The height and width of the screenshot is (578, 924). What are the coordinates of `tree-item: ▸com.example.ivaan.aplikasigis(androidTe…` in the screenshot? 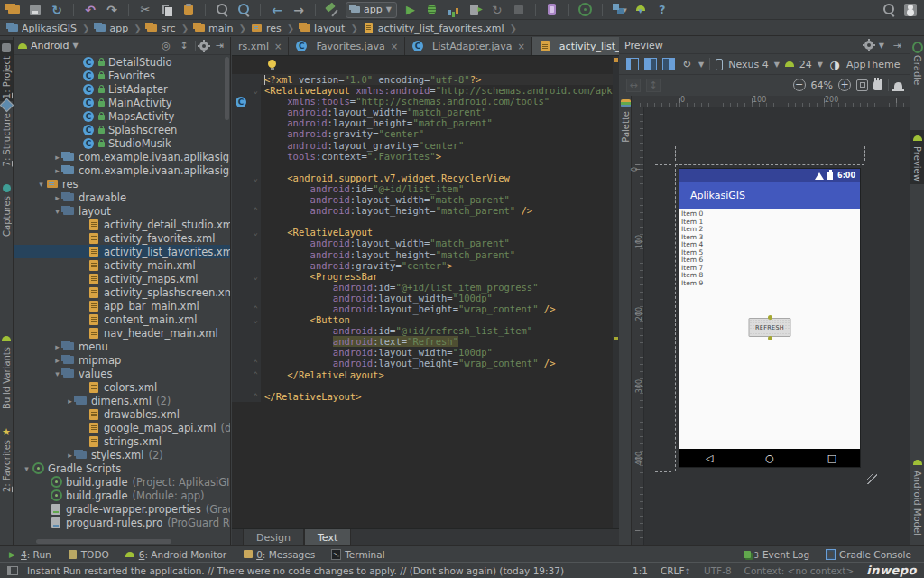 It's located at (123, 157).